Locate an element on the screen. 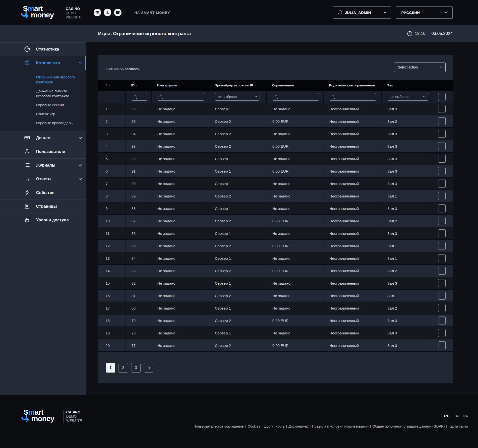  sidebar-item-users: Пользователи is located at coordinates (43, 151).